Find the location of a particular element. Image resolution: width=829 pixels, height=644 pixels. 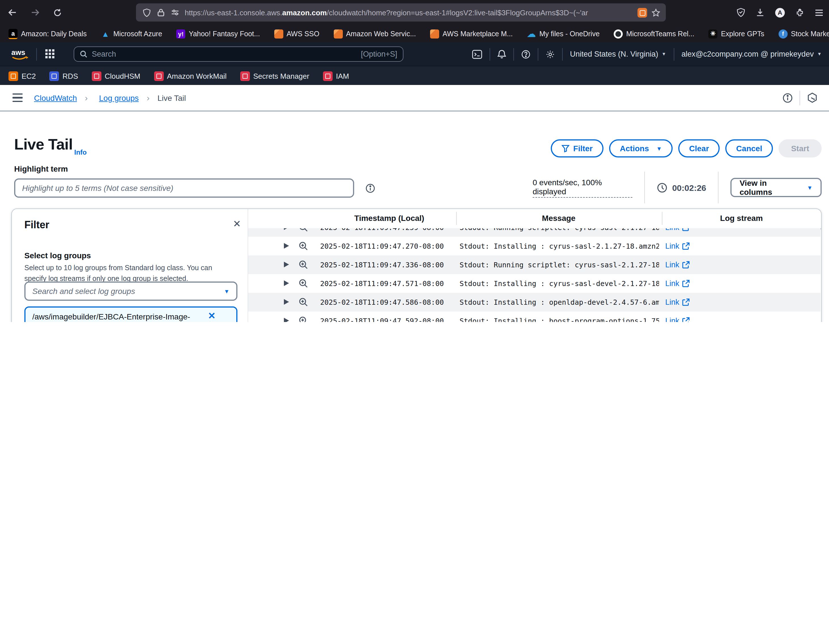

account-icon: A is located at coordinates (780, 13).